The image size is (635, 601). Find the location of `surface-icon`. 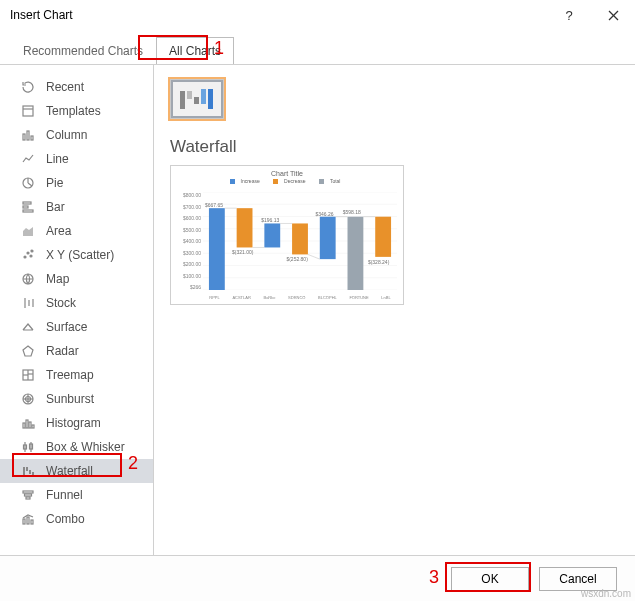

surface-icon is located at coordinates (28, 327).